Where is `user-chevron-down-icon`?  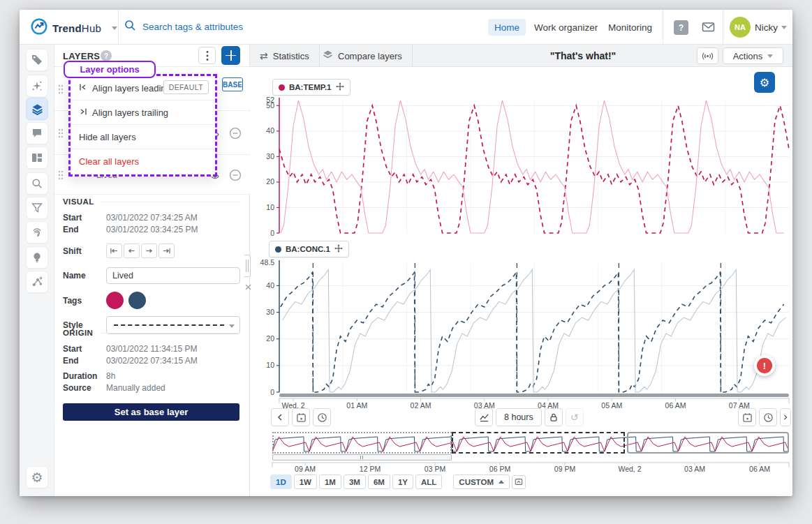
user-chevron-down-icon is located at coordinates (784, 28).